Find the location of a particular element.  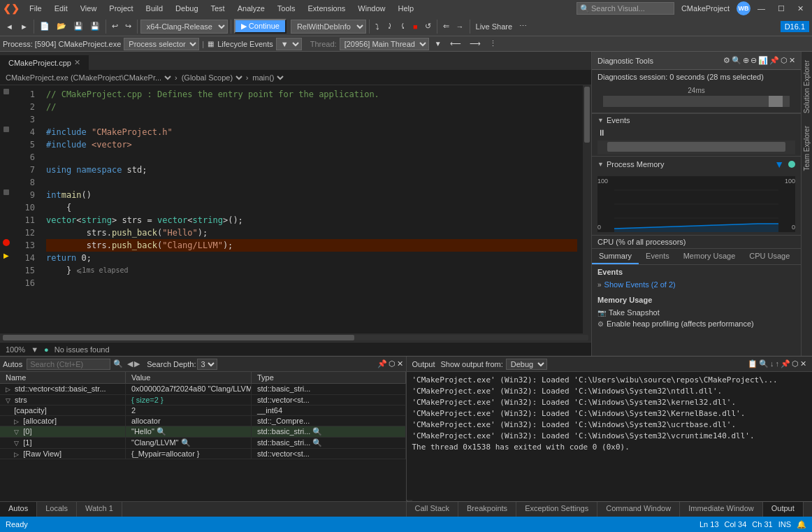

more-btn: ⋯ is located at coordinates (523, 27).